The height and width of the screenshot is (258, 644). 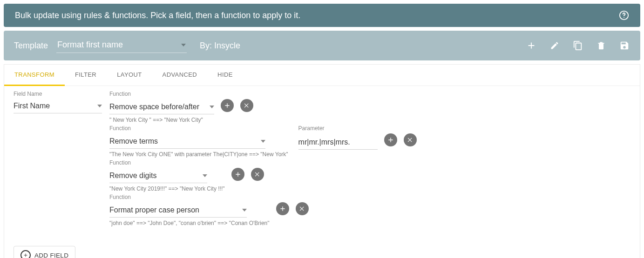 What do you see at coordinates (199, 154) in the screenshot?
I see `function-example-2: "The New York City ONE" with parameter T…` at bounding box center [199, 154].